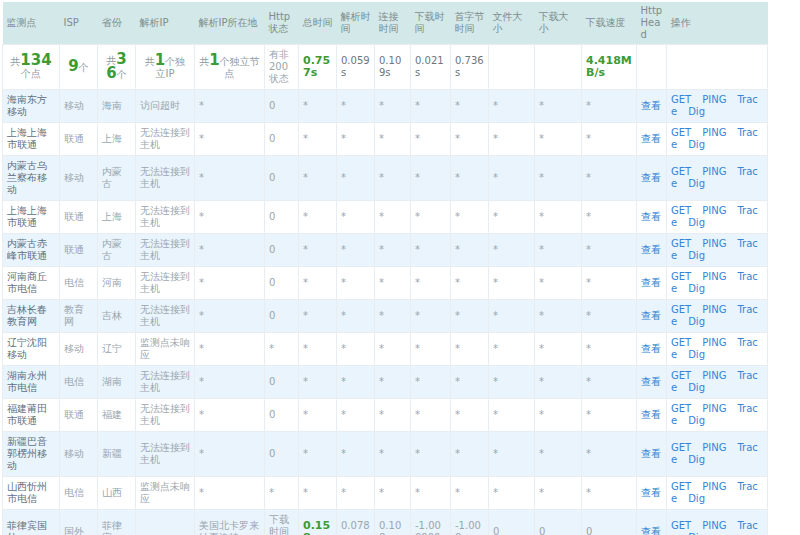 The width and height of the screenshot is (800, 535). What do you see at coordinates (386, 382) in the screenshot?
I see `monitor-row: 湖南永州市电信 电信 湖南 无法连接到主机 * 0 * * * * * * * …` at bounding box center [386, 382].